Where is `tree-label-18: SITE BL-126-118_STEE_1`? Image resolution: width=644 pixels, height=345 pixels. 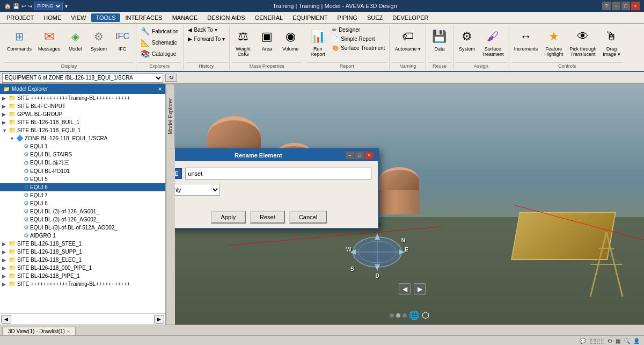 tree-label-18: SITE BL-126-118_STEE_1 is located at coordinates (49, 244).